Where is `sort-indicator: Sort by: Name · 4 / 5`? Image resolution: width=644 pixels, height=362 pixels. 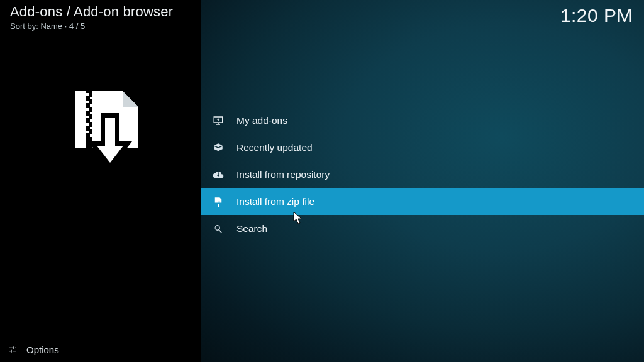 sort-indicator: Sort by: Name · 4 / 5 is located at coordinates (48, 26).